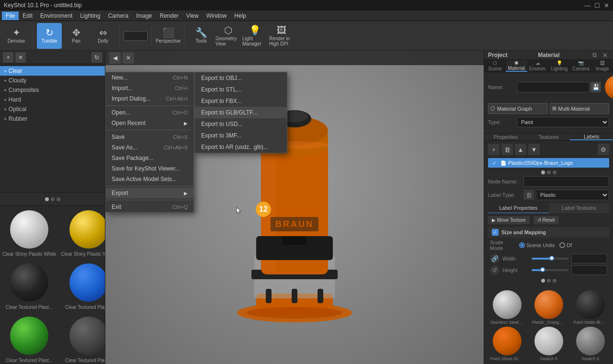 The height and width of the screenshot is (364, 613). I want to click on label-list-item-0: ✓ 📄 Plastic/2560px-Braun_Logo, so click(549, 163).